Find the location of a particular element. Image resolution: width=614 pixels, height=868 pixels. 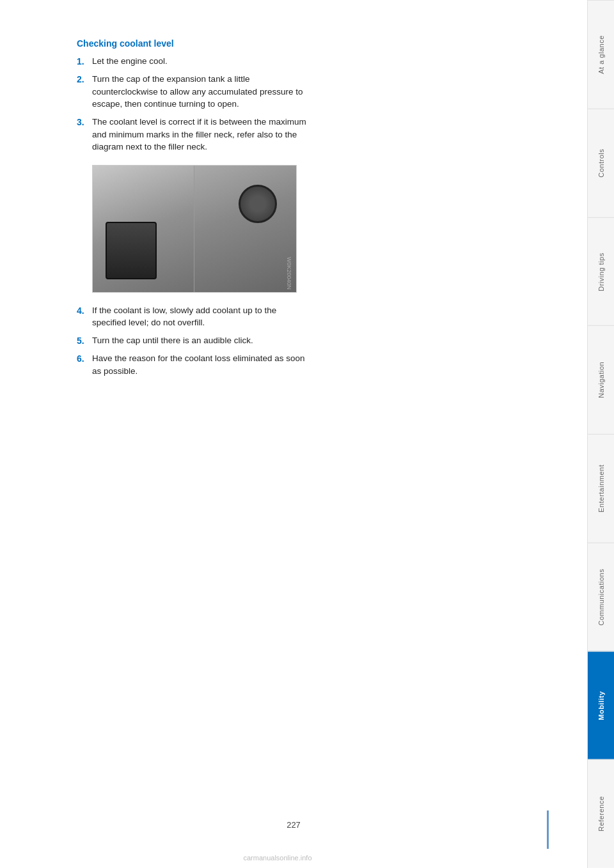

sidebar-tab-controls: Controls is located at coordinates (601, 163).